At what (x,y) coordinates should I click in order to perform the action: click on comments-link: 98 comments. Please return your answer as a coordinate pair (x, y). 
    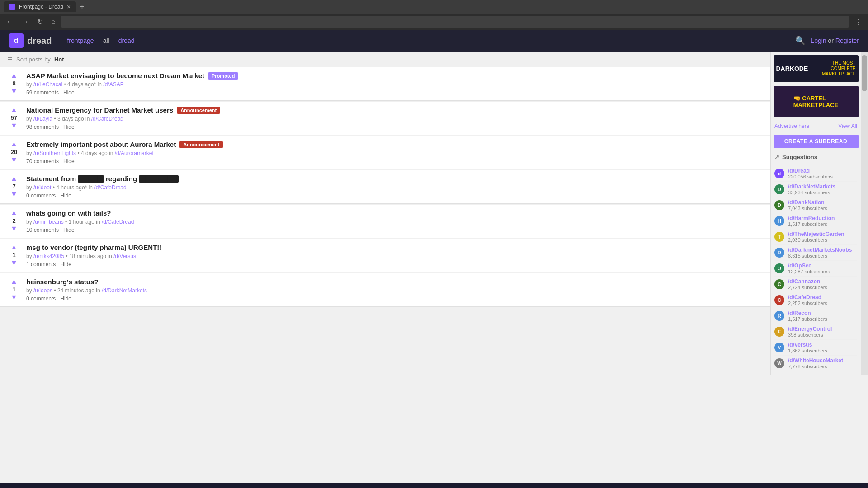
    Looking at the image, I should click on (42, 127).